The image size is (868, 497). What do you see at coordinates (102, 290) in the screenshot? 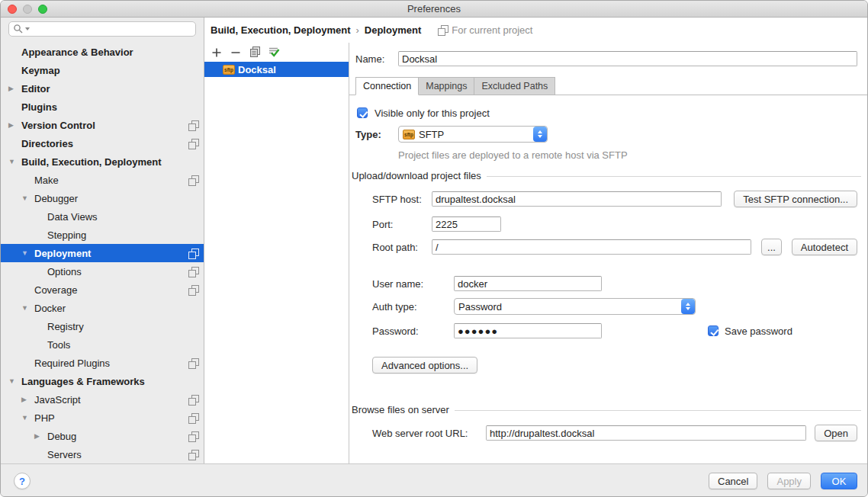
I see `sidebar-item-coverage: ▶Coverage` at bounding box center [102, 290].